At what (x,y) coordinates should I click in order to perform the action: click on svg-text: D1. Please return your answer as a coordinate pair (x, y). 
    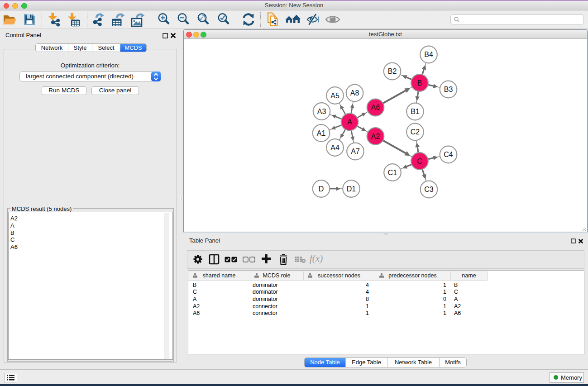
    Looking at the image, I should click on (351, 189).